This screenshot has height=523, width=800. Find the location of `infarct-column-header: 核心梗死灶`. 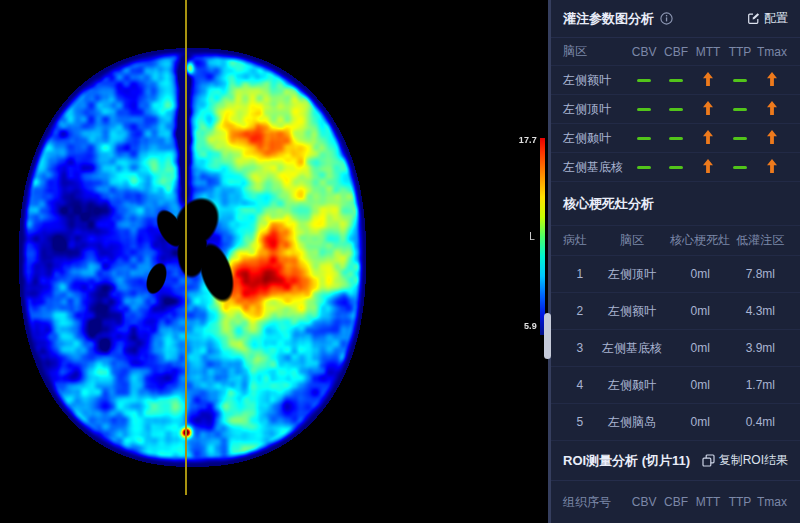

infarct-column-header: 核心梗死灶 is located at coordinates (700, 240).